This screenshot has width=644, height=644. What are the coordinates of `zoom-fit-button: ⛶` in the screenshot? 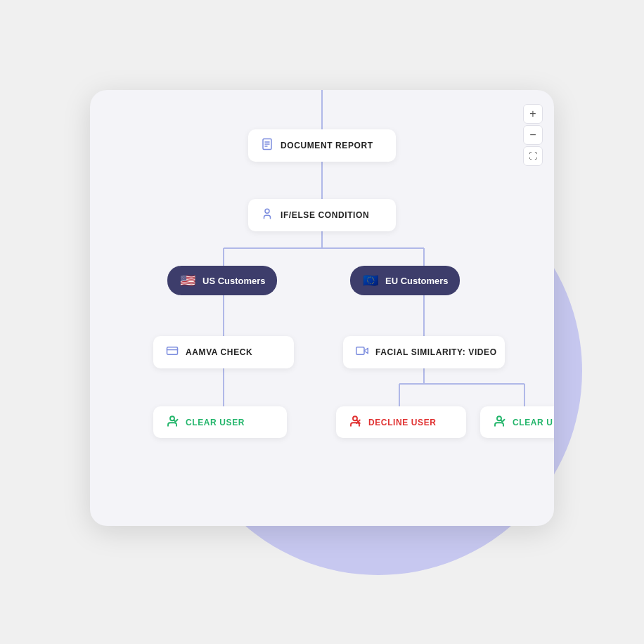 It's located at (533, 156).